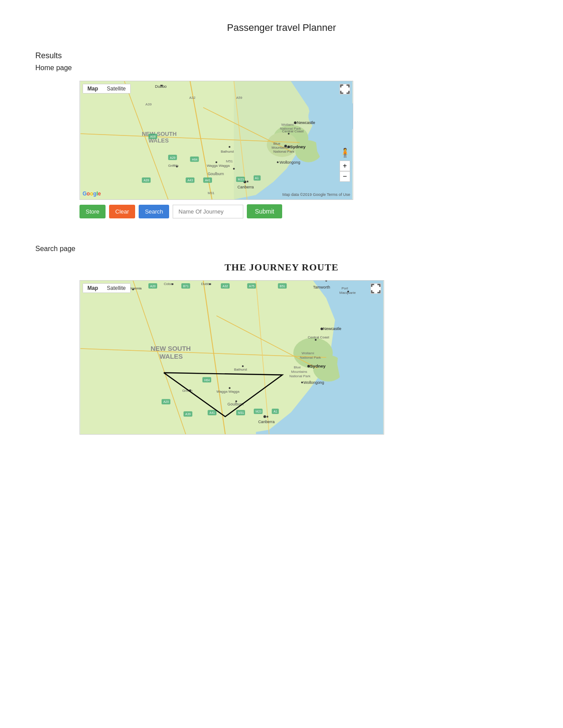 Image resolution: width=563 pixels, height=728 pixels. What do you see at coordinates (230, 161) in the screenshot?
I see `svg-text: M51` at bounding box center [230, 161].